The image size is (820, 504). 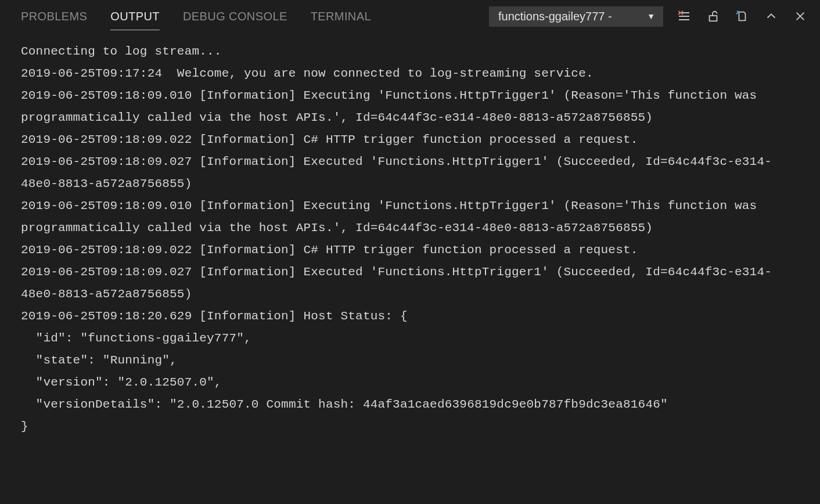 I want to click on open-file-icon, so click(x=742, y=16).